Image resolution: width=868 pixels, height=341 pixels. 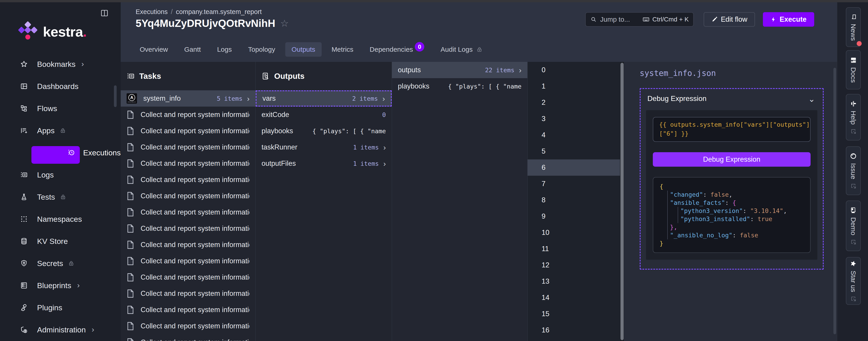 I want to click on sidebar-item-kv-store: KV Store, so click(x=60, y=241).